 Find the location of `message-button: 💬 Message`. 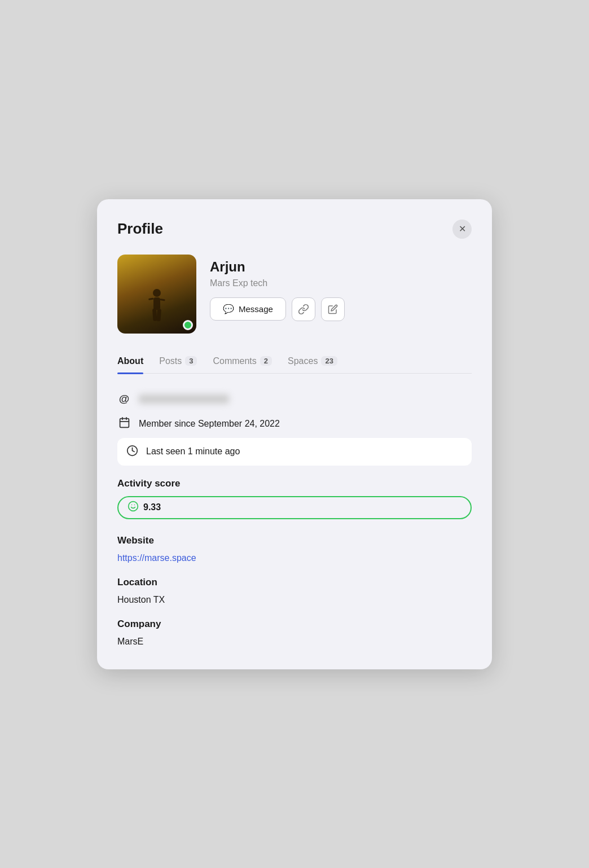

message-button: 💬 Message is located at coordinates (248, 309).